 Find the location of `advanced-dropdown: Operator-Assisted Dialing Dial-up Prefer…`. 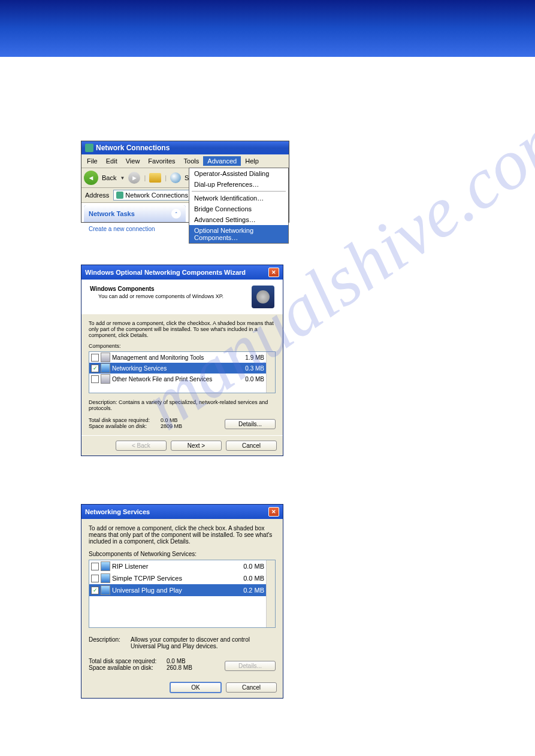

advanced-dropdown: Operator-Assisted Dialing Dial-up Prefer… is located at coordinates (238, 206).